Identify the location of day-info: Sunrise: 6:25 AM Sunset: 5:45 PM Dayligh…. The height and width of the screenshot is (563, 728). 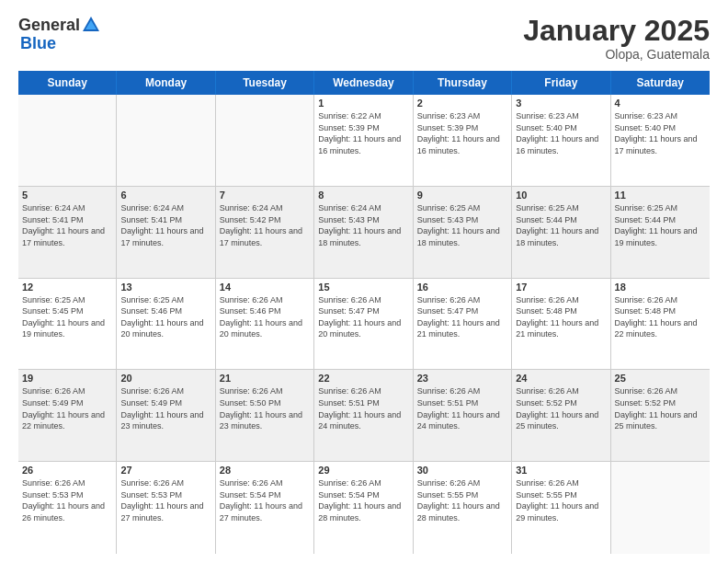
(67, 317).